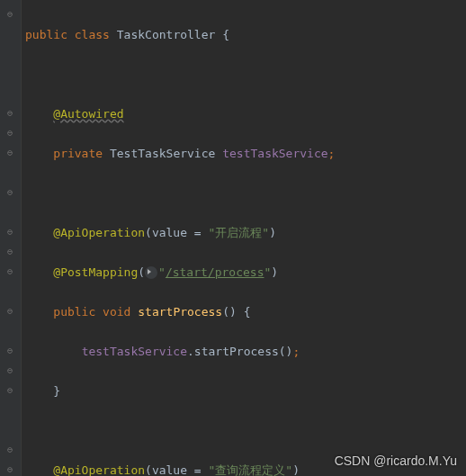  I want to click on string-literal: "查询流程定义", so click(251, 470).